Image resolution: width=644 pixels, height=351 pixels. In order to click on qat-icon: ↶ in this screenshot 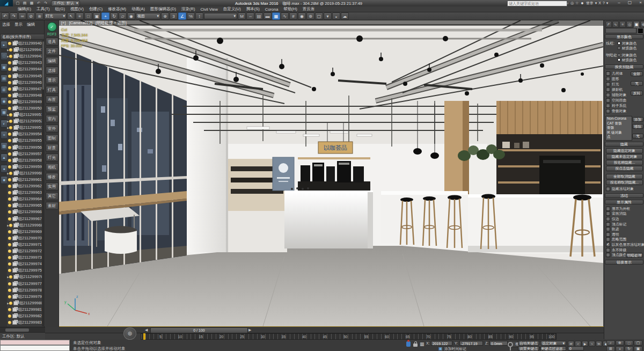, I will do `click(39, 3)`.